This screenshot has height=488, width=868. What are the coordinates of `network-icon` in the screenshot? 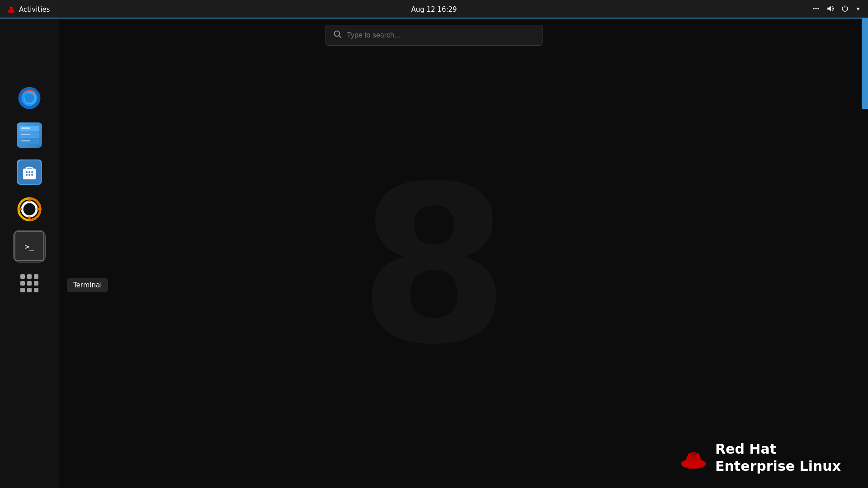 It's located at (816, 9).